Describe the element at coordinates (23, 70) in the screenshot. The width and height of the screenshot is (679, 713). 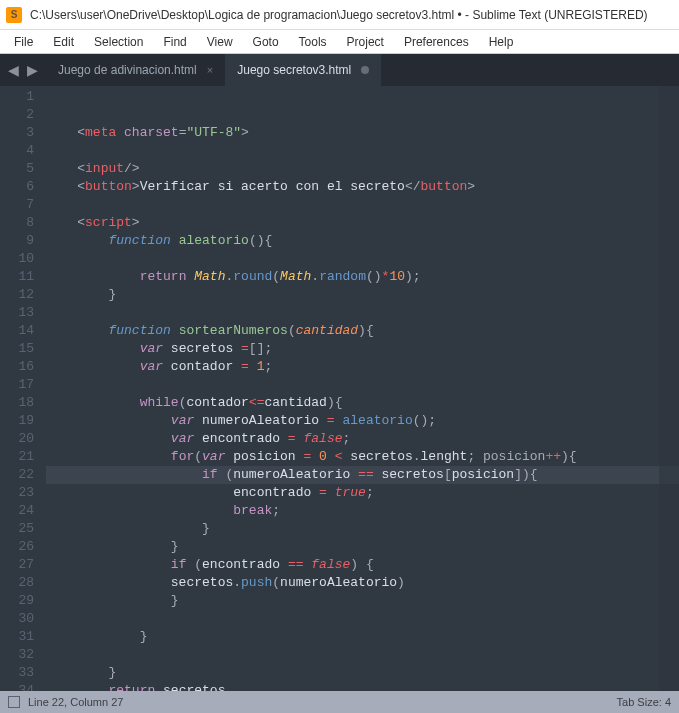
I see `nav-arrows: ◀ ▶` at that location.